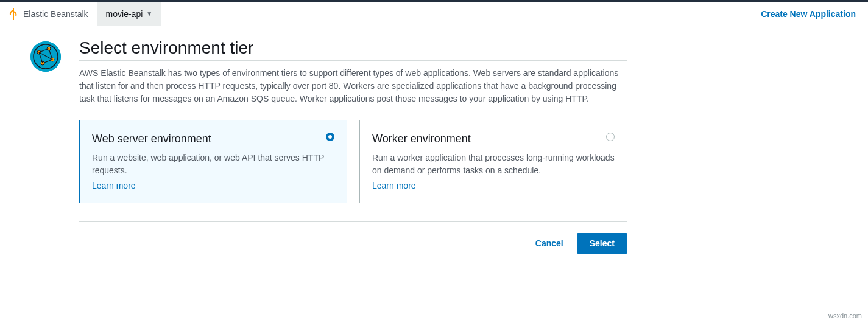  I want to click on page-title: Select environment tier, so click(353, 48).